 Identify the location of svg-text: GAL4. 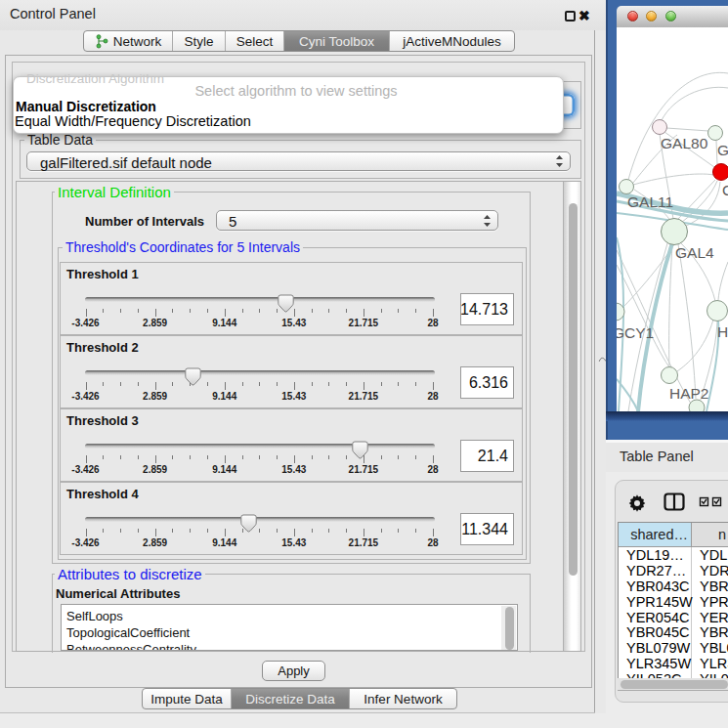
(695, 252).